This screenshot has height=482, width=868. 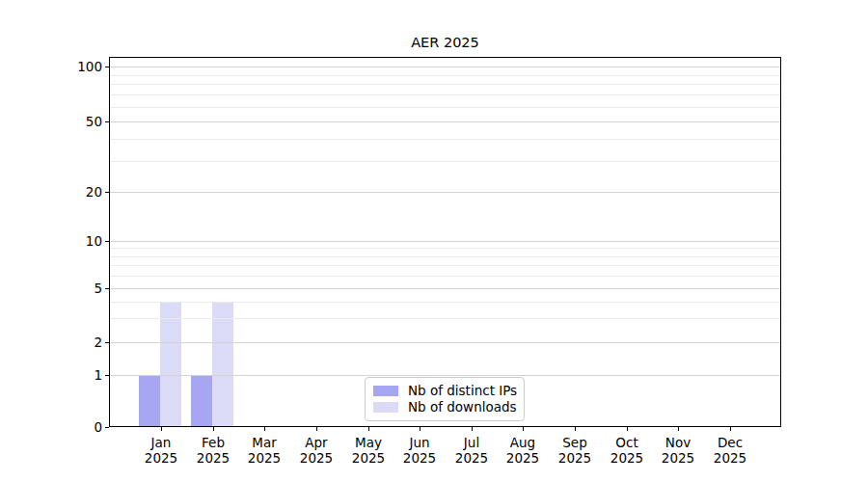 What do you see at coordinates (463, 407) in the screenshot?
I see `legend-label: Nb of downloads` at bounding box center [463, 407].